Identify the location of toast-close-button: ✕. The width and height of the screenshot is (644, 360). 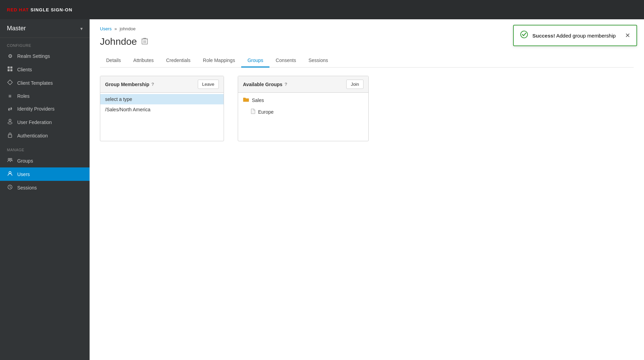
(628, 35).